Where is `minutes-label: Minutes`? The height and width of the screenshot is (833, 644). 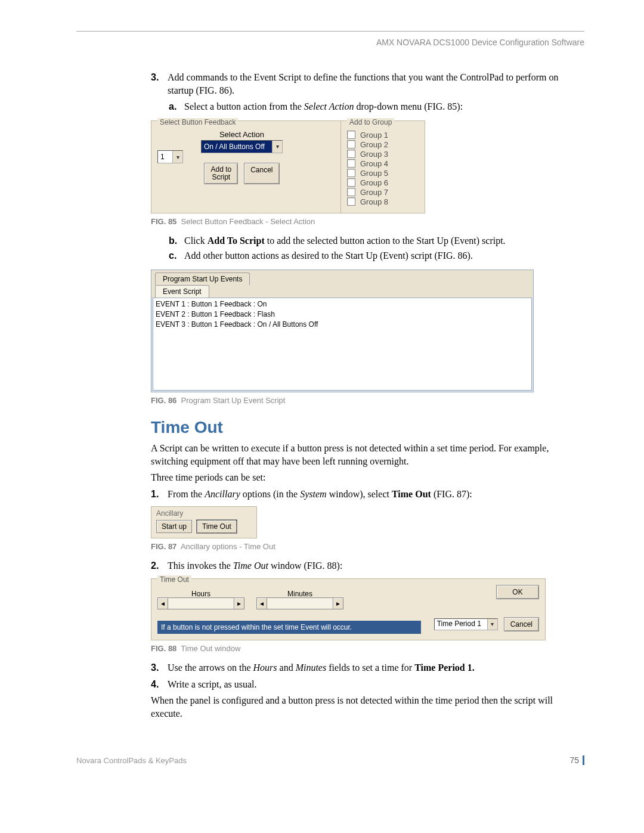
minutes-label: Minutes is located at coordinates (300, 594).